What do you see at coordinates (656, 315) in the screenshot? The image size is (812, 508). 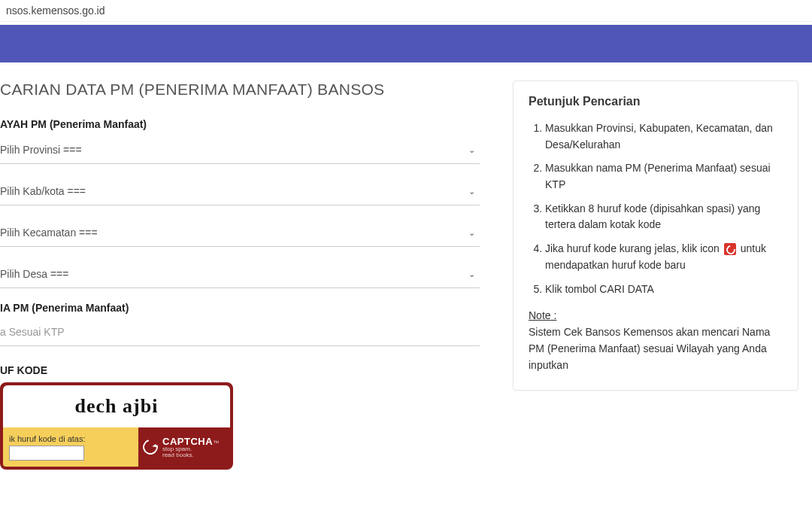 I see `note-heading: Note :` at bounding box center [656, 315].